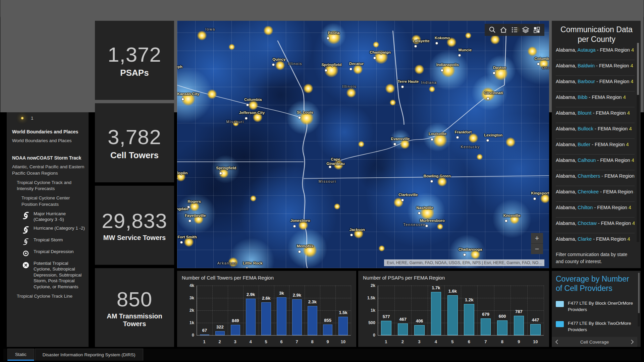 This screenshot has width=644, height=362. I want to click on y-axis-tick: 1k, so click(373, 310).